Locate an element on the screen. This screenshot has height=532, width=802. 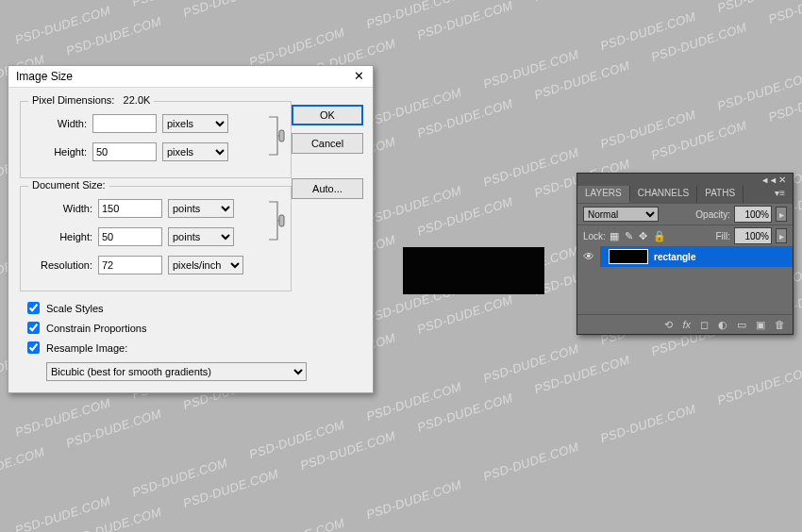
ok-button: OK is located at coordinates (327, 115).